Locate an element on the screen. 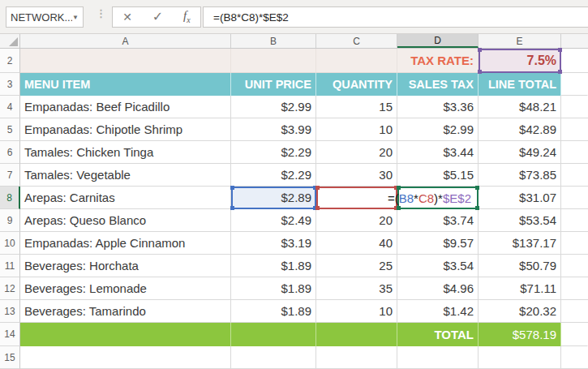 The height and width of the screenshot is (369, 588). cell-A13: Beverages: Tamarindo is located at coordinates (126, 311).